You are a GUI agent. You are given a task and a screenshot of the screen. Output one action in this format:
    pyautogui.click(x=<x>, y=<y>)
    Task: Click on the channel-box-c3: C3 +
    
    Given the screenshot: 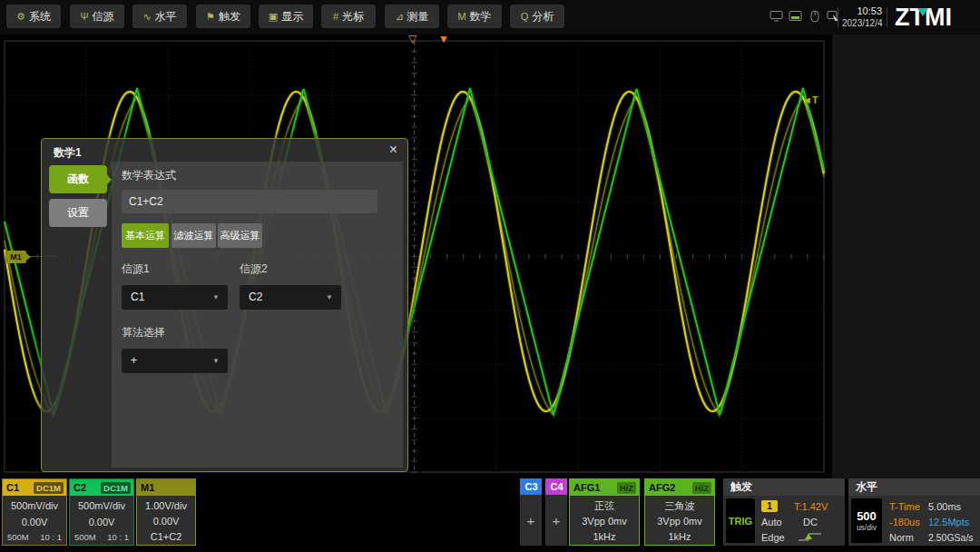 What is the action you would take?
    pyautogui.click(x=531, y=512)
    